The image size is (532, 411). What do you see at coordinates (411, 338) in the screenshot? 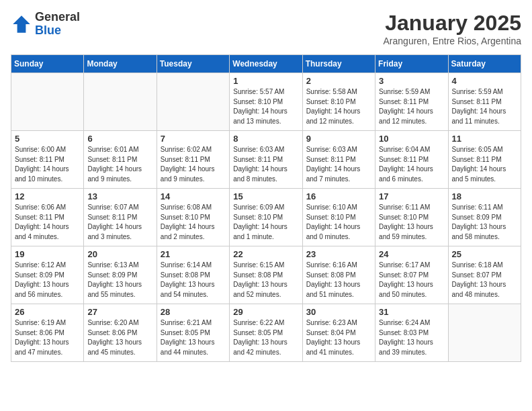
I see `day-info: Sunrise: 6:24 AM Sunset: 8:03 PM Dayligh…` at bounding box center [411, 338].